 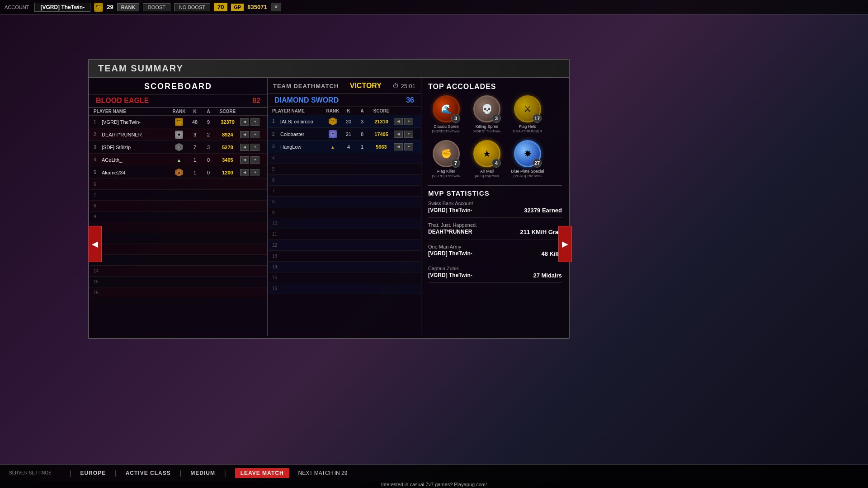 What do you see at coordinates (344, 147) in the screenshot?
I see `table-row: 3 HangLow ▲ 4 1 5663 ◀ ✦` at bounding box center [344, 147].